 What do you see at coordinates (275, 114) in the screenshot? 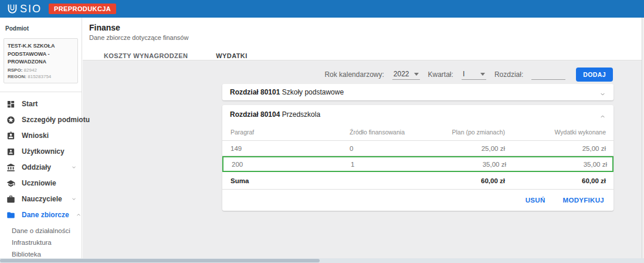
I see `panel-title: Rozdział 80104 Przedszkola` at bounding box center [275, 114].